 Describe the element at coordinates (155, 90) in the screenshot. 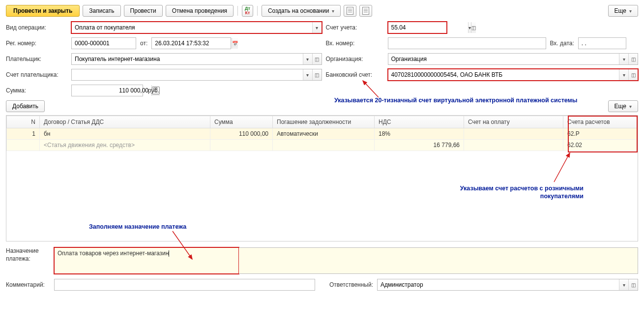

I see `calculator-icon` at that location.